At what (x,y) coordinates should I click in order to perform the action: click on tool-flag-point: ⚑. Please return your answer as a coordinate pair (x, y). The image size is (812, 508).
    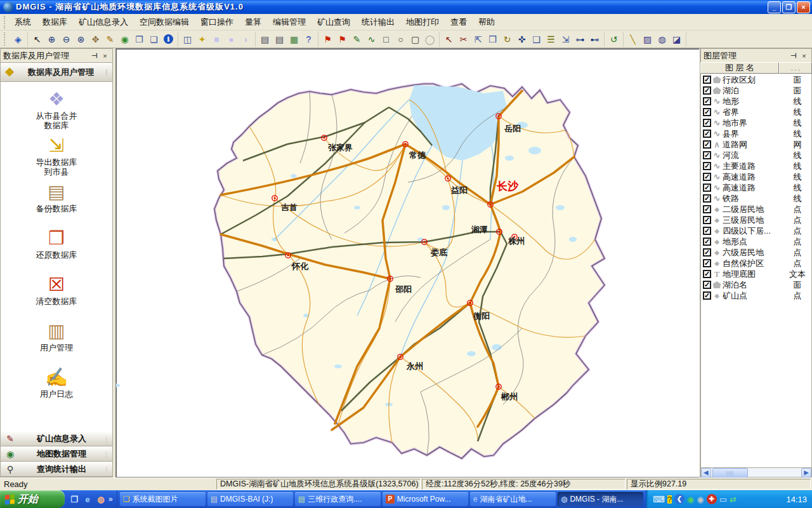
    Looking at the image, I should click on (327, 39).